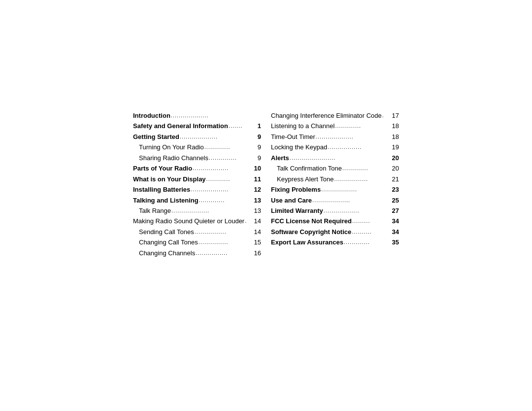 The image size is (532, 411). What do you see at coordinates (302, 179) in the screenshot?
I see `toc-entry-text: Keypress Alert Tone` at bounding box center [302, 179].